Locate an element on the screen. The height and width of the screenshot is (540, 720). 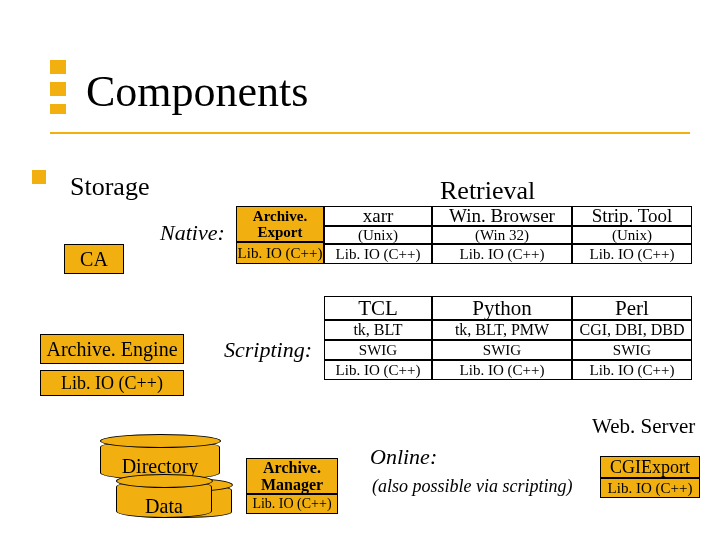
online-note: (also possible via scripting) is located at coordinates (472, 486).